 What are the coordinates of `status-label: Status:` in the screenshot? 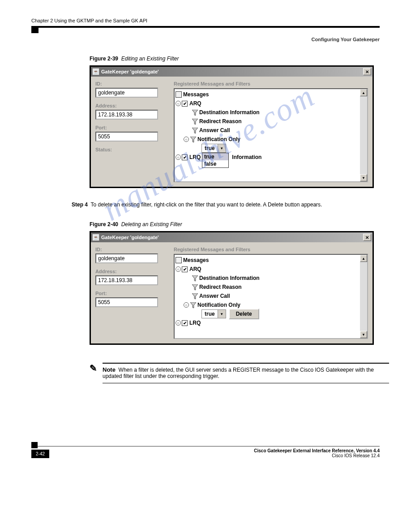 It's located at (130, 150).